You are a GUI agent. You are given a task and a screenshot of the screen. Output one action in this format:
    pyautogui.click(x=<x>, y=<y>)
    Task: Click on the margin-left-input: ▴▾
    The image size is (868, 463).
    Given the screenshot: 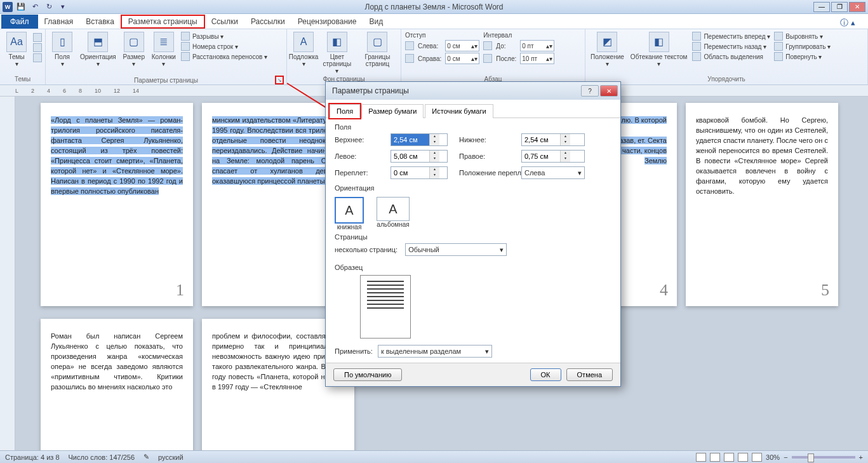 What is the action you would take?
    pyautogui.click(x=419, y=156)
    